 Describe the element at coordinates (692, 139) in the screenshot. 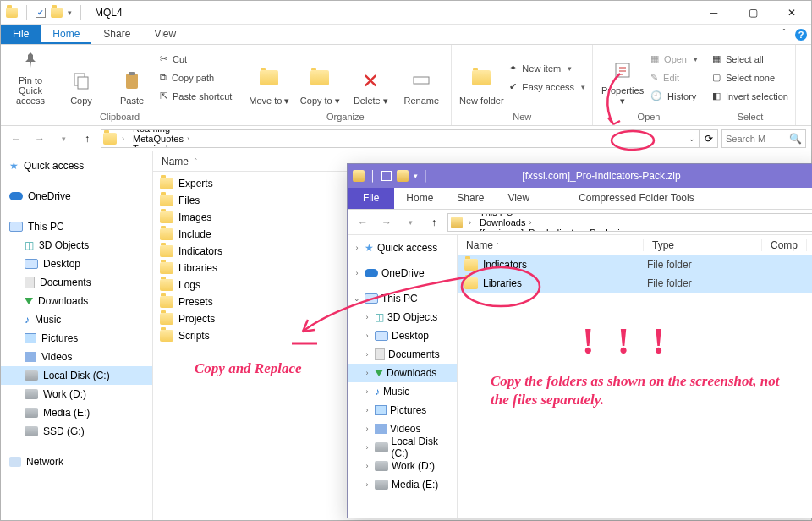

I see `address-dropdown-icon: ⌄` at that location.